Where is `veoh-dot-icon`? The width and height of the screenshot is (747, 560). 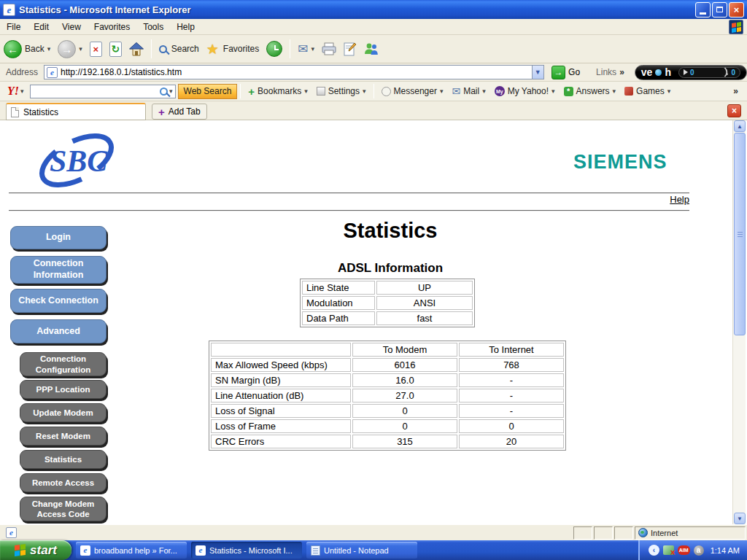
veoh-dot-icon is located at coordinates (658, 73).